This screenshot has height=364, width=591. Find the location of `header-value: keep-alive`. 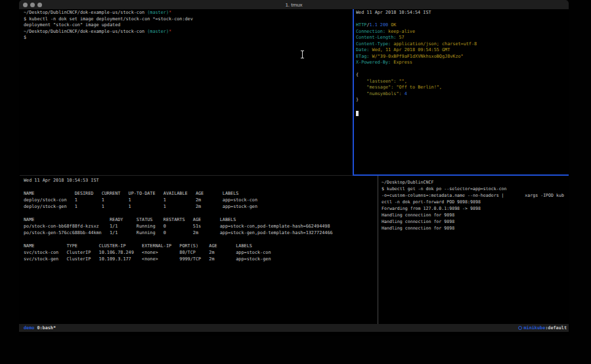

header-value: keep-alive is located at coordinates (402, 31).